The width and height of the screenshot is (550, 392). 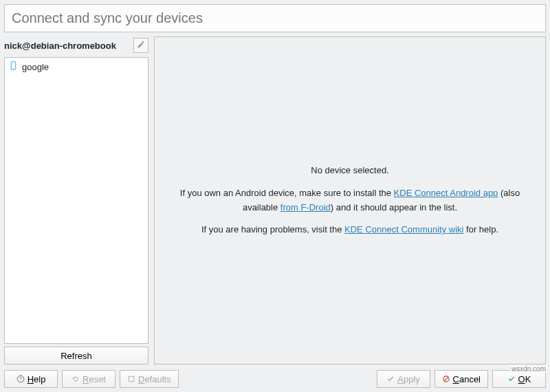 I want to click on undo-icon, so click(x=76, y=379).